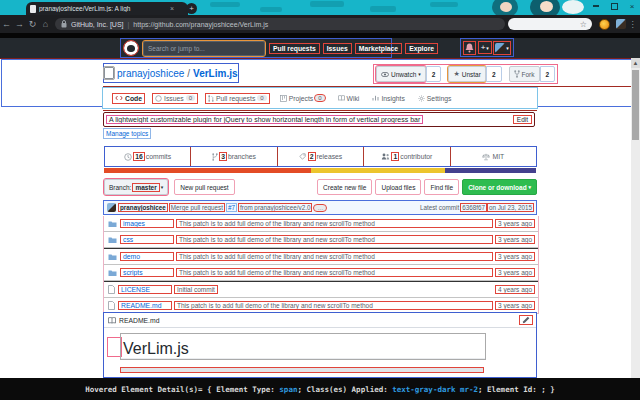 The image size is (640, 400). What do you see at coordinates (147, 272) in the screenshot?
I see `file-name-link: scripts` at bounding box center [147, 272].